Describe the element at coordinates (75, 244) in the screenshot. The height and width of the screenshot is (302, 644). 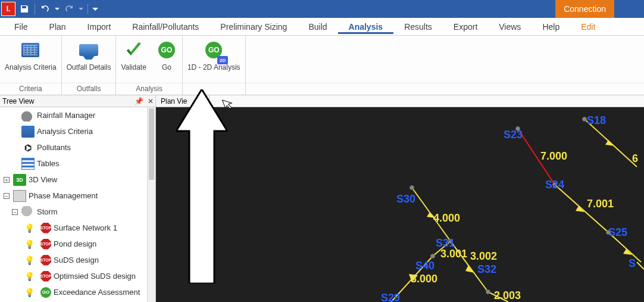
I see `tree-item-label: Pond design` at that location.